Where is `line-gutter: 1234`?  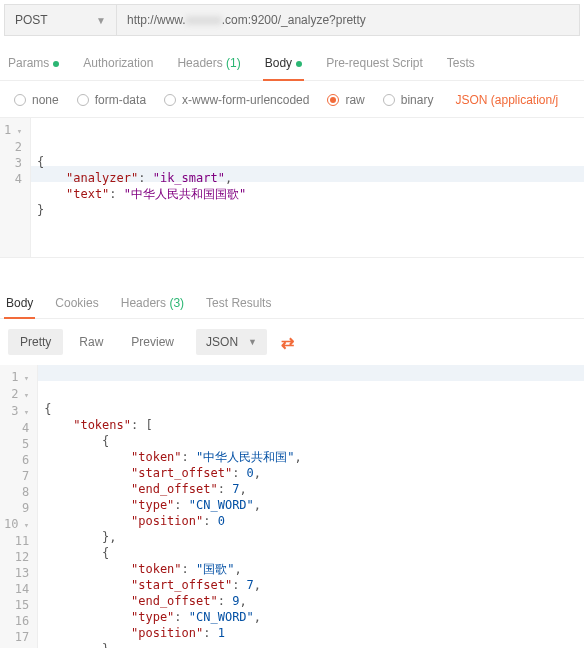
line-gutter: 1234 is located at coordinates (16, 188).